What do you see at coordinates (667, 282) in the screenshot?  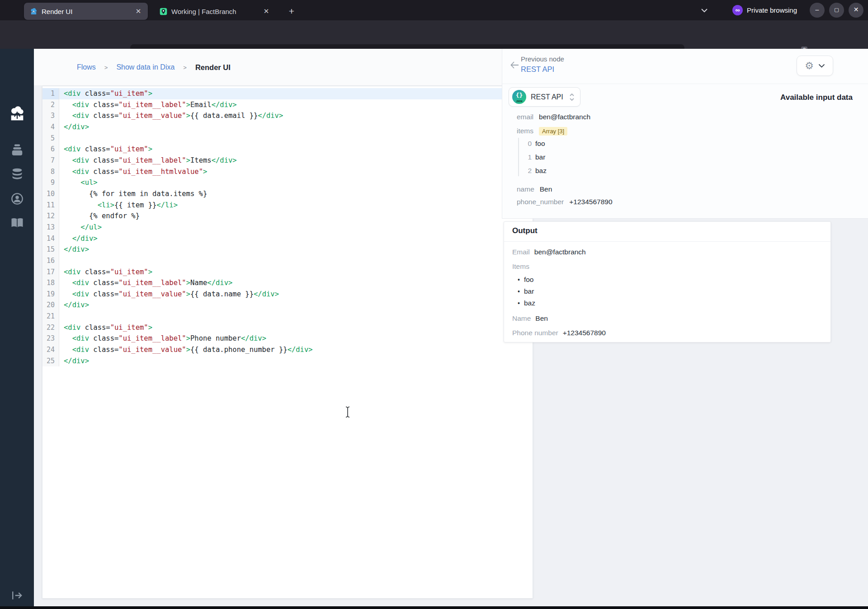 I see `output-preview-card: Output Email ben@factbranch Items foobar…` at bounding box center [667, 282].